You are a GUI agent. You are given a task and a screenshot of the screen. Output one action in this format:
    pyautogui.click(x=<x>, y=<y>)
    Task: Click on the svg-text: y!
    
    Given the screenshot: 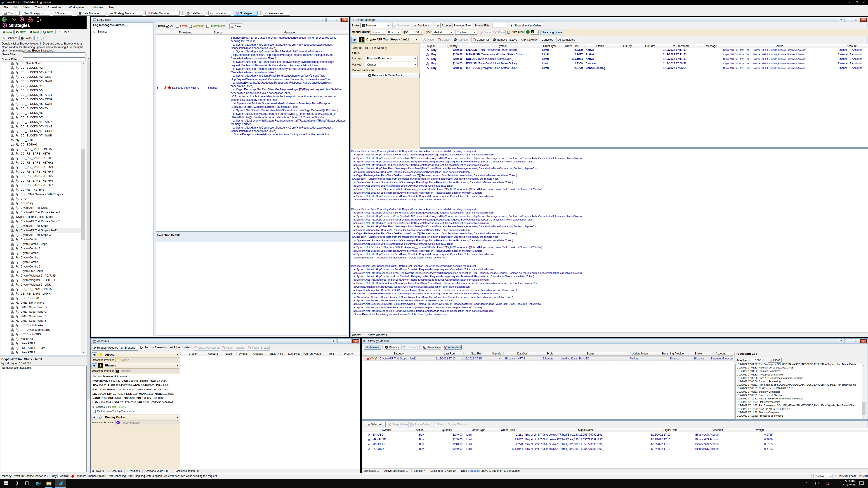 What is the action you would take?
    pyautogui.click(x=118, y=423)
    